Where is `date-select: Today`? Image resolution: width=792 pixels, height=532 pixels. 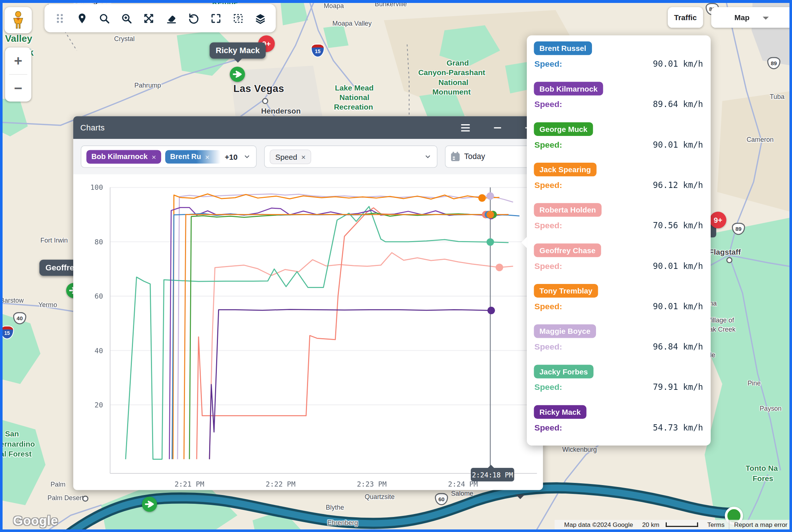 date-select: Today is located at coordinates (490, 157).